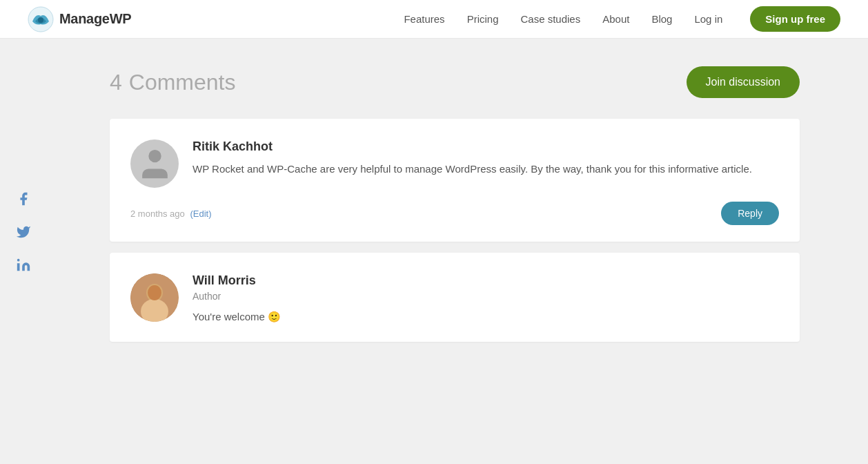 This screenshot has height=464, width=868. What do you see at coordinates (486, 280) in the screenshot?
I see `commenter-name: Will Morris` at bounding box center [486, 280].